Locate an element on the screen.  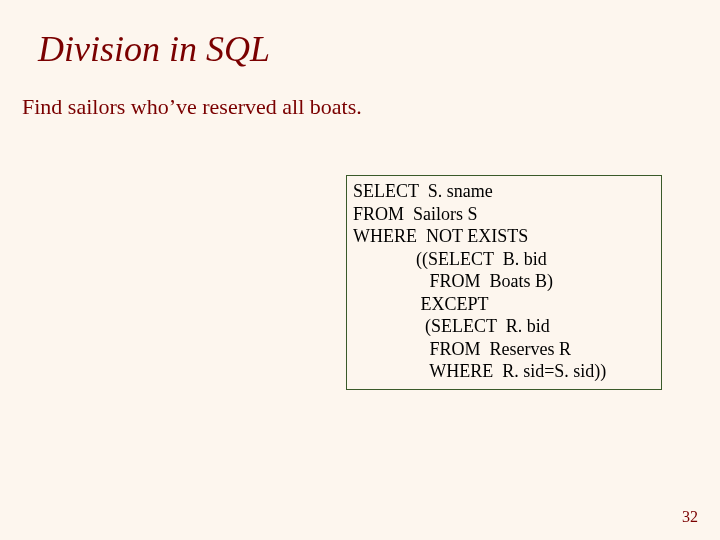
sql-keyword: EXCEPT is located at coordinates (455, 304).